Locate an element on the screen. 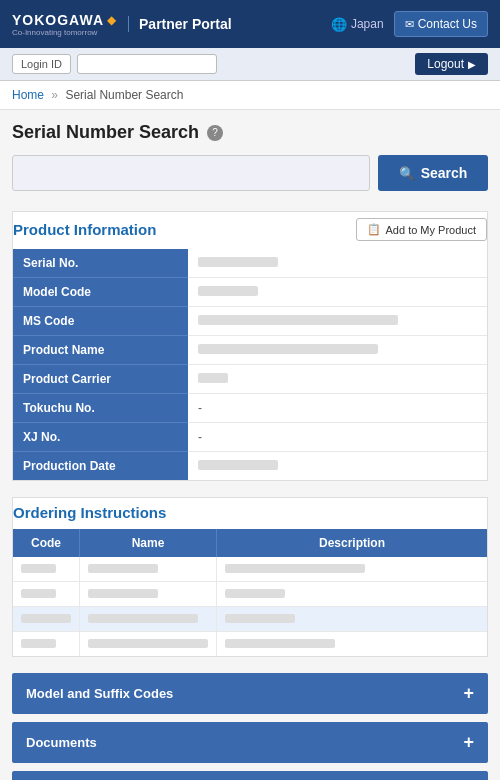 The image size is (500, 780). sub-header: Login ID Logout ▶ is located at coordinates (250, 64).